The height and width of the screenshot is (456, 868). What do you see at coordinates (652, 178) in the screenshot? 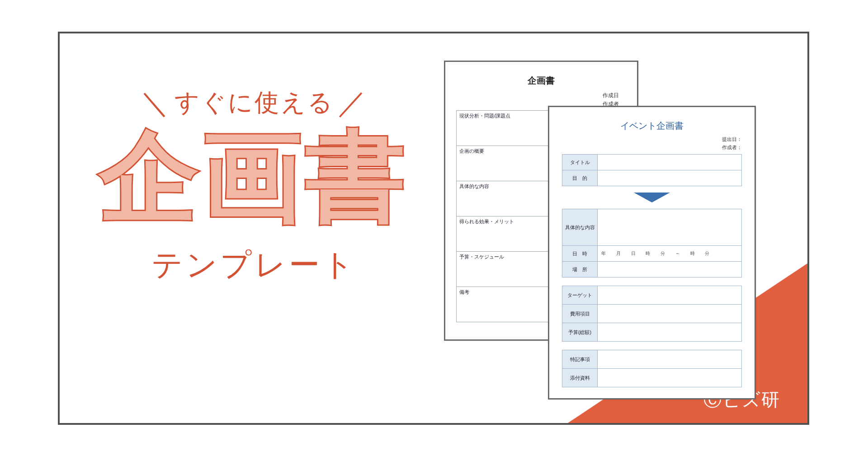
I see `table-row: 目 的` at bounding box center [652, 178].